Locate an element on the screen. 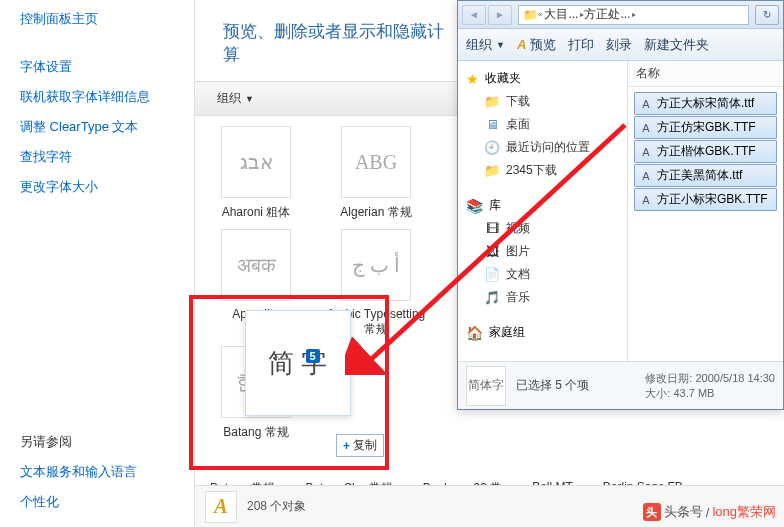 Image resolution: width=784 pixels, height=527 pixels. video-icon: 🎞 is located at coordinates (492, 229).